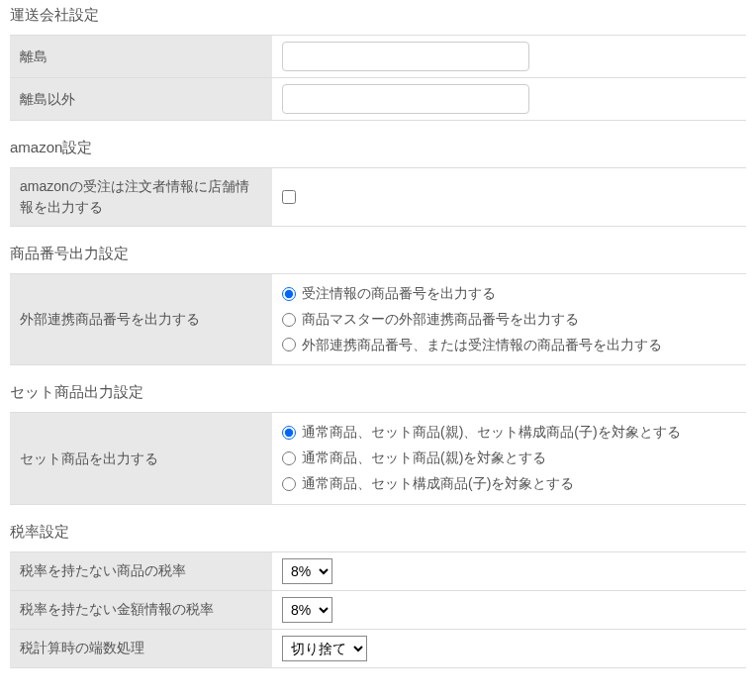 This screenshot has height=700, width=756. Describe the element at coordinates (378, 533) in the screenshot. I see `section-title-tax: 税率設定` at that location.